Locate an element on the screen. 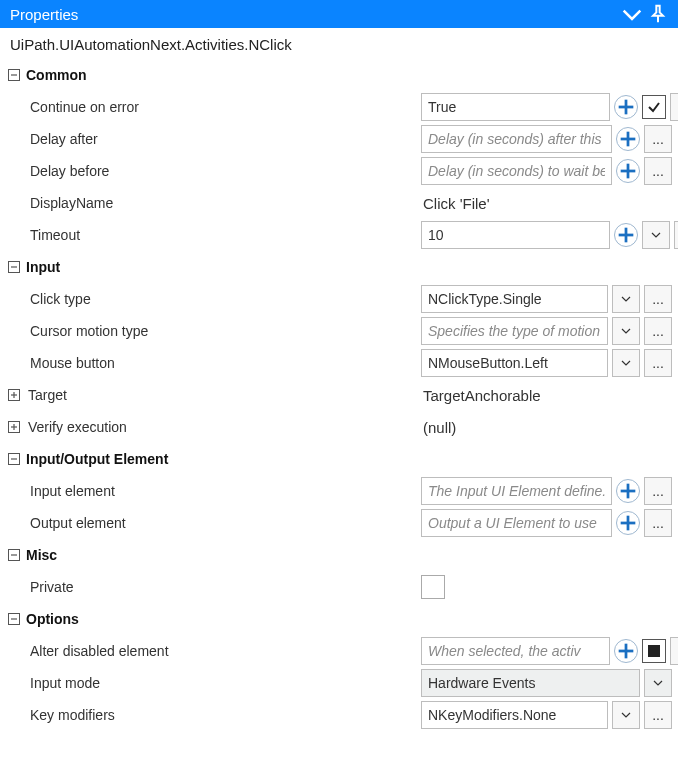 Image resolution: width=678 pixels, height=762 pixels. activity-fullname: UiPath.UIAutomationNext.Activities.NClic… is located at coordinates (339, 44).